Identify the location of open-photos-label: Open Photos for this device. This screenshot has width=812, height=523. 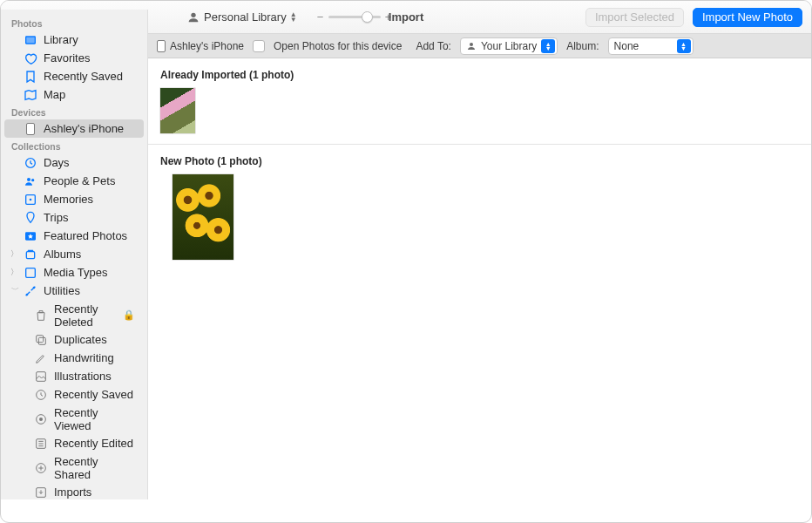
(338, 46).